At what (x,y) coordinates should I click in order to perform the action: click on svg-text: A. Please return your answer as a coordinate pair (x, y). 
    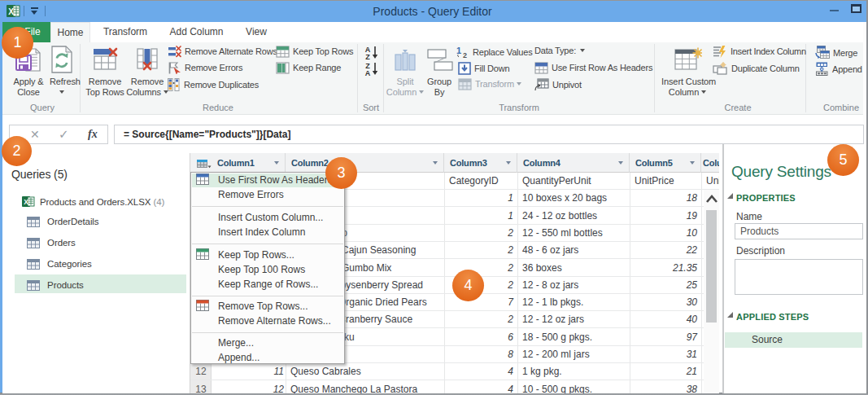
    Looking at the image, I should click on (368, 73).